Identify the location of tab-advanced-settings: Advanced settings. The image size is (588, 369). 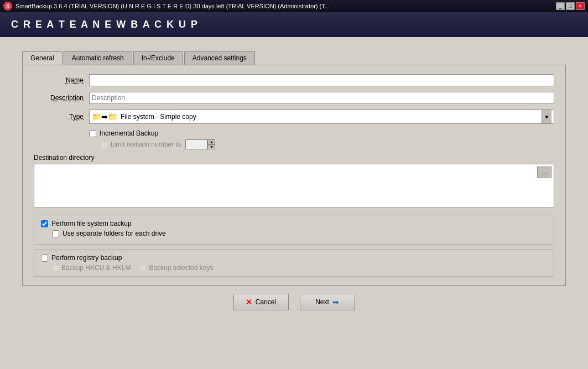
(220, 58).